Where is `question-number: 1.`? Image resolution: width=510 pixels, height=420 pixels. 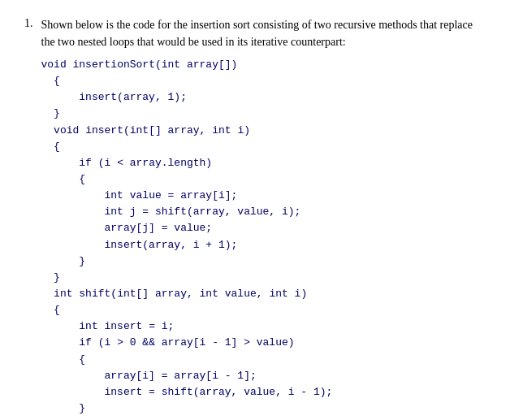 question-number: 1. is located at coordinates (29, 219).